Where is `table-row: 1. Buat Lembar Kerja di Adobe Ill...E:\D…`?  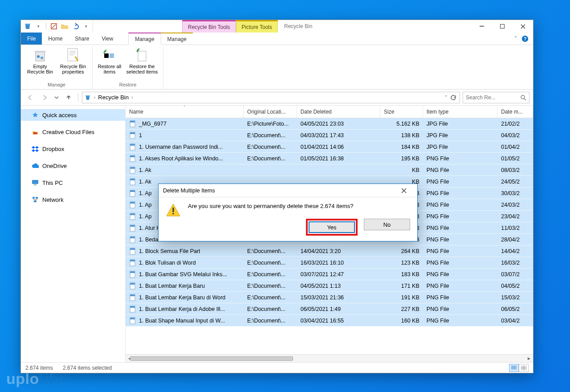
table-row: 1. Buat Lembar Kerja di Adobe Ill...E:\D… is located at coordinates (330, 309).